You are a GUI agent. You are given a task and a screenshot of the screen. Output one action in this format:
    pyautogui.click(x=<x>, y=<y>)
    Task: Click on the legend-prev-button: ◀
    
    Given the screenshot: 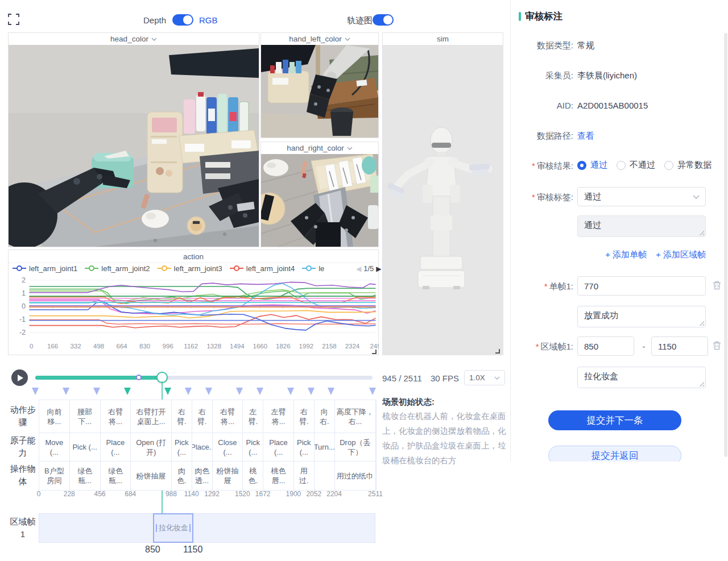 What is the action you would take?
    pyautogui.click(x=358, y=269)
    